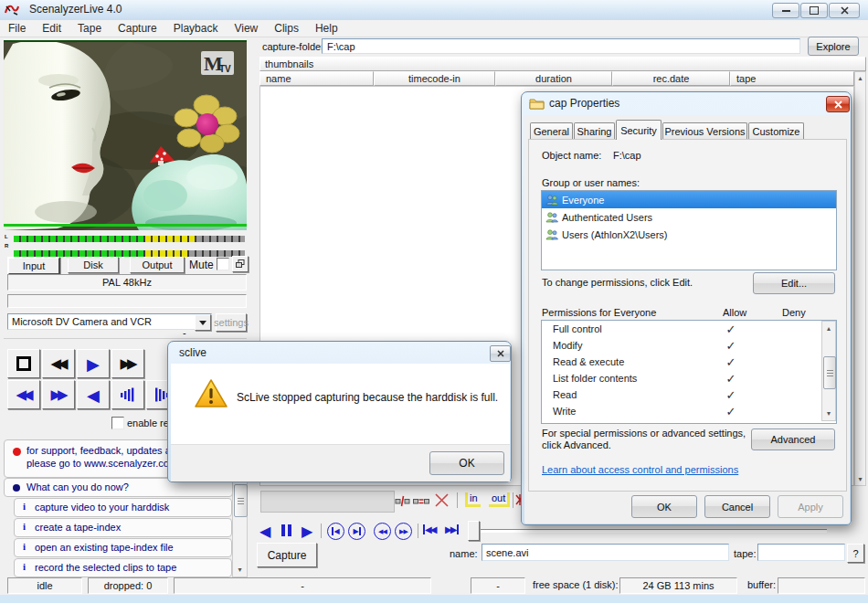  Describe the element at coordinates (442, 501) in the screenshot. I see `delete-scene-icon` at that location.